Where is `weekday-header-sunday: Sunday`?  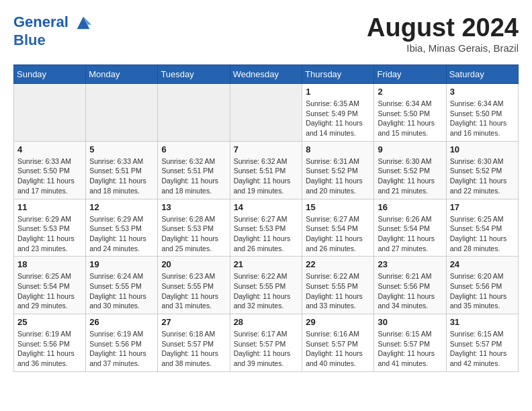
weekday-header-sunday: Sunday is located at coordinates (50, 75).